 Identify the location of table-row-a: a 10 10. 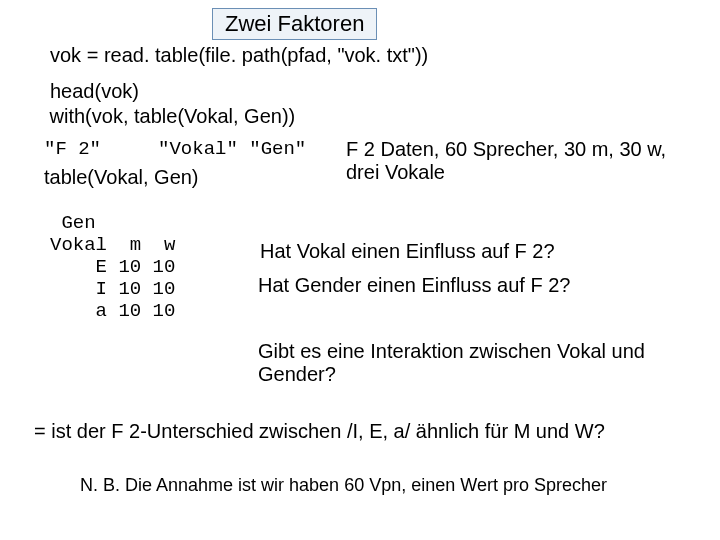
(112, 311).